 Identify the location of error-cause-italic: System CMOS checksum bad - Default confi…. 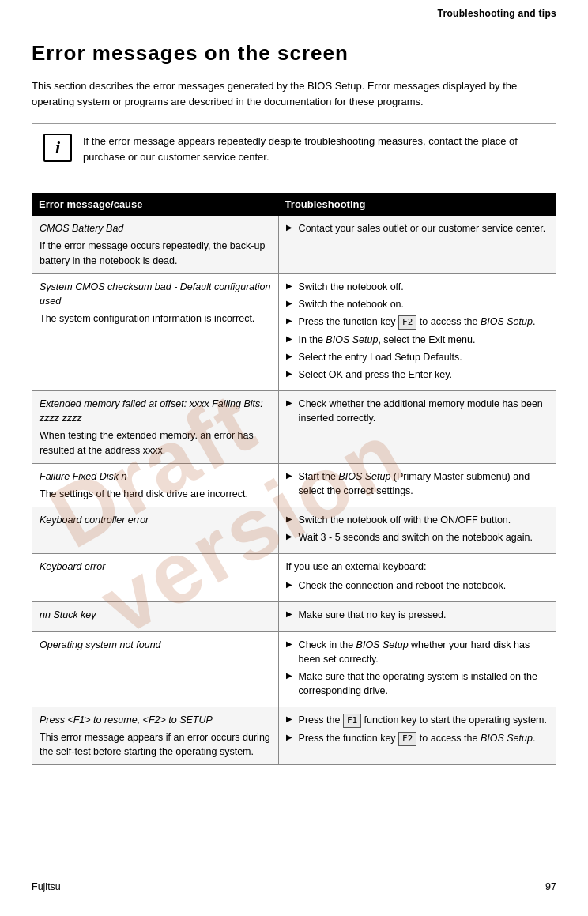
(155, 294).